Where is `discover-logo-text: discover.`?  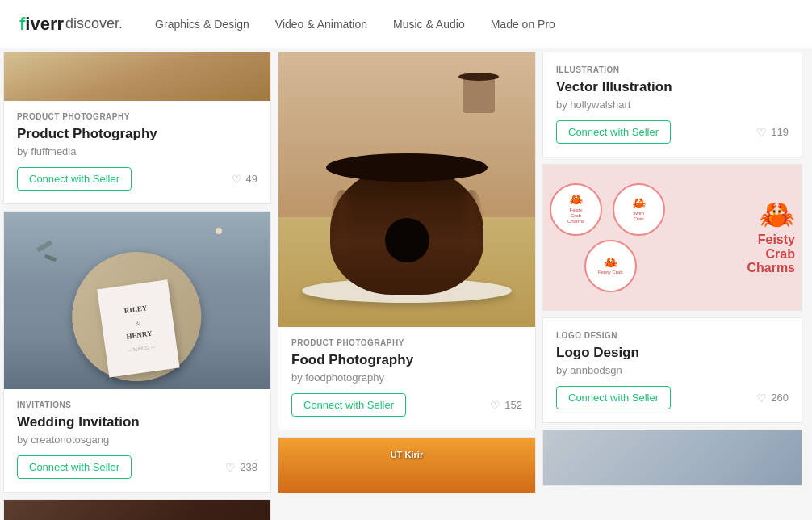 discover-logo-text: discover. is located at coordinates (94, 24).